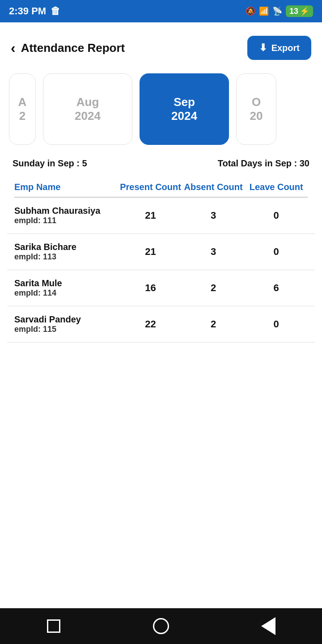 The height and width of the screenshot is (644, 322). What do you see at coordinates (161, 626) in the screenshot?
I see `bottom-navigation` at bounding box center [161, 626].